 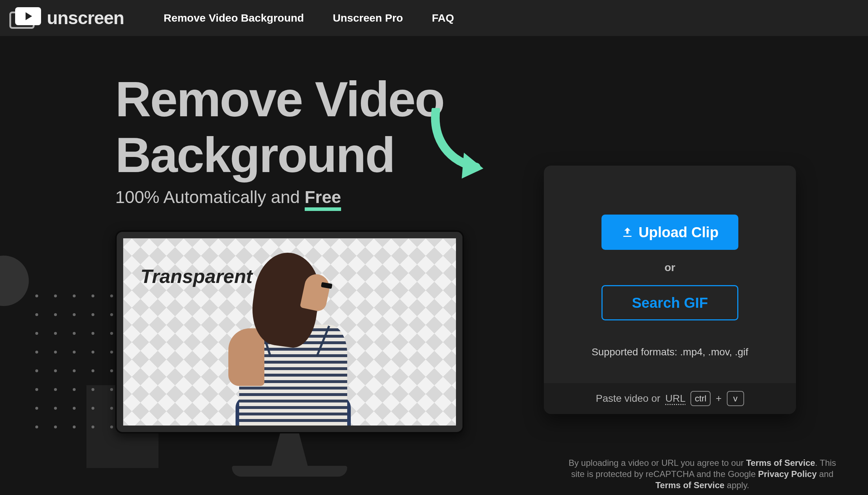 I want to click on logo-mark-icon, so click(x=26, y=18).